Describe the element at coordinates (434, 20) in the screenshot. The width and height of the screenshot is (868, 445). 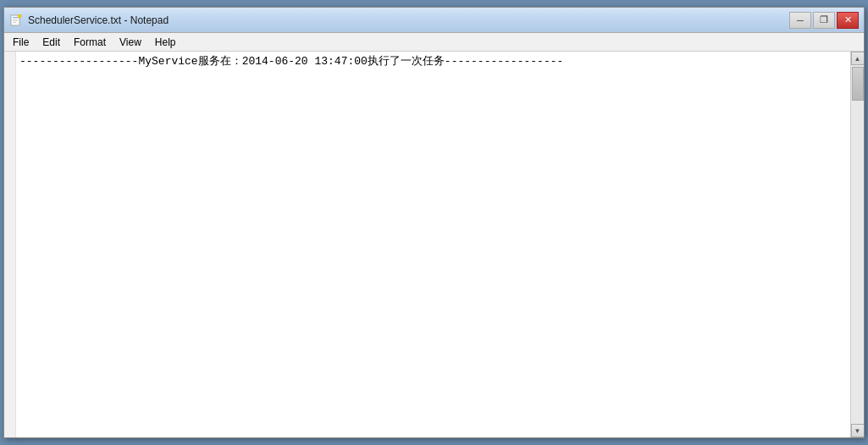
I see `title-bar: SchedulerService.txt - Notepad ─ ❐ ✕` at that location.